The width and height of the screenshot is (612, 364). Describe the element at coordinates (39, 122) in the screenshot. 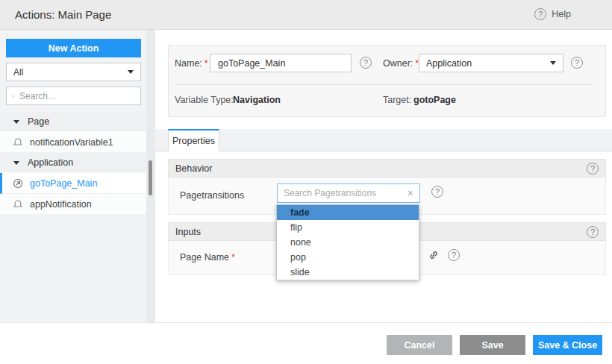

I see `tree-group-label: Page` at that location.